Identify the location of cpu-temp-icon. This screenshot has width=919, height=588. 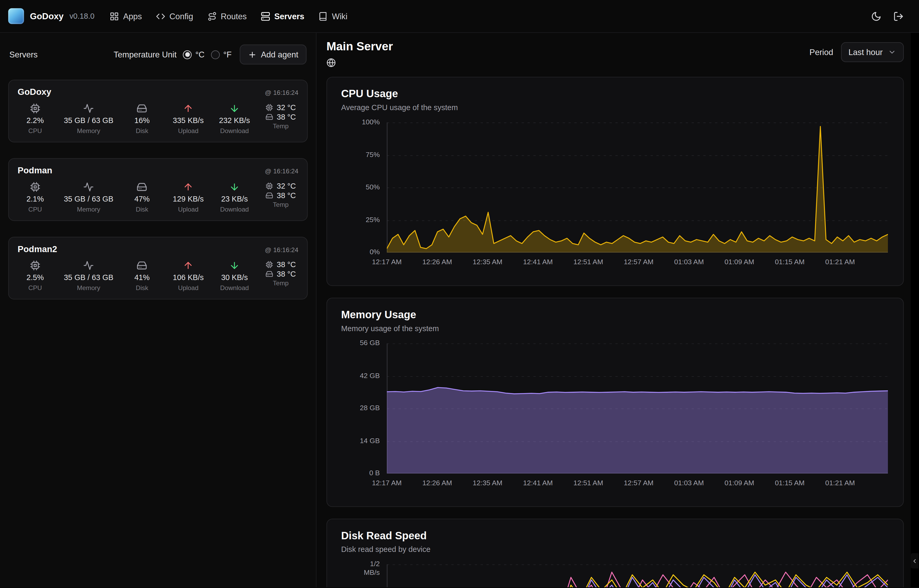
(270, 108).